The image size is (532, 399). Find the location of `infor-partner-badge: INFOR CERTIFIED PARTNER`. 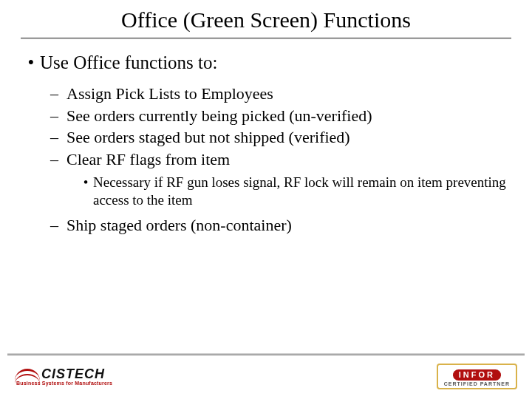

infor-partner-badge: INFOR CERTIFIED PARTNER is located at coordinates (477, 377).